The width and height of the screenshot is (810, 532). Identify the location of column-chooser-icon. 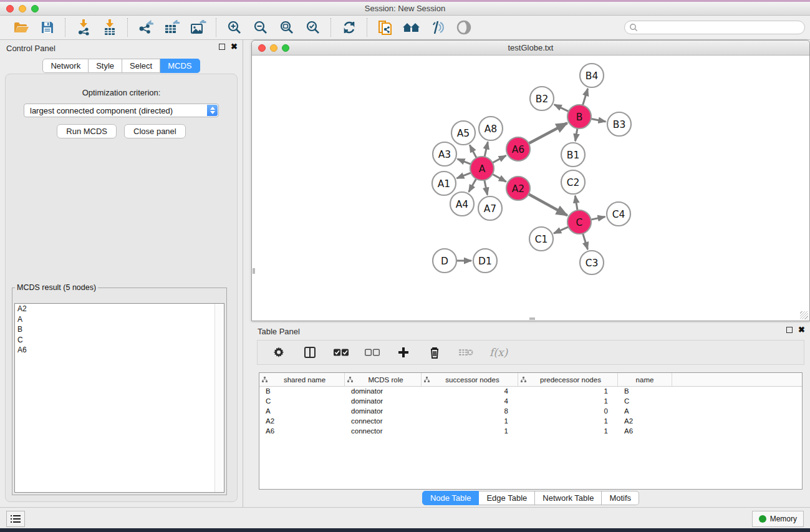
(310, 352).